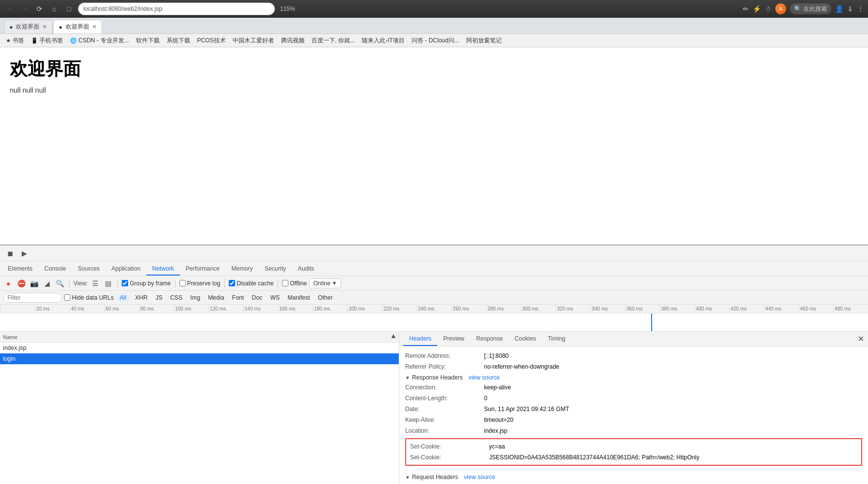 The width and height of the screenshot is (868, 484). I want to click on reload-button: ⟳, so click(39, 9).